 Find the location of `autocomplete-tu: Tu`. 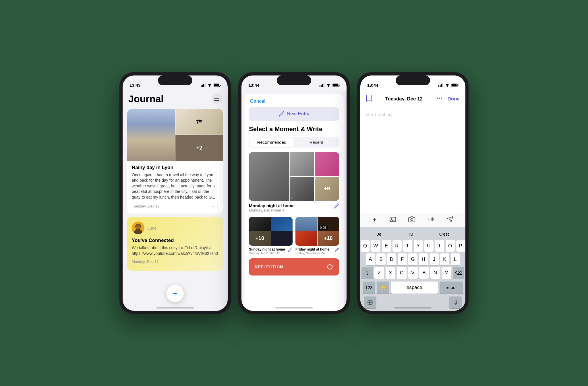

autocomplete-tu: Tu is located at coordinates (411, 234).